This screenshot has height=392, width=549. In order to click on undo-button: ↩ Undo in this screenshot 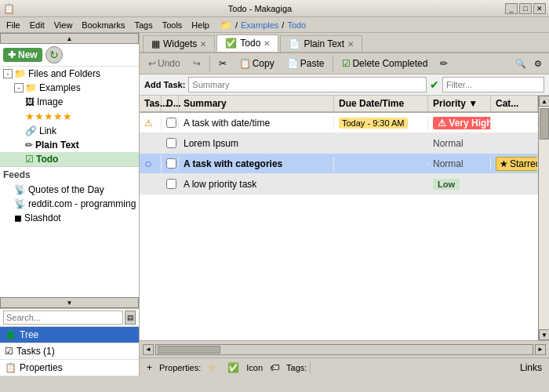, I will do `click(165, 64)`.